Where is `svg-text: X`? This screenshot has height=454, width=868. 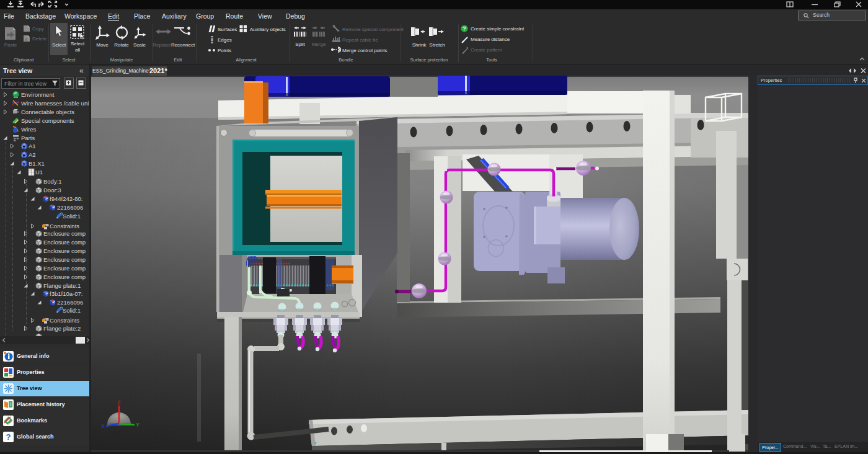
svg-text: X is located at coordinates (103, 426).